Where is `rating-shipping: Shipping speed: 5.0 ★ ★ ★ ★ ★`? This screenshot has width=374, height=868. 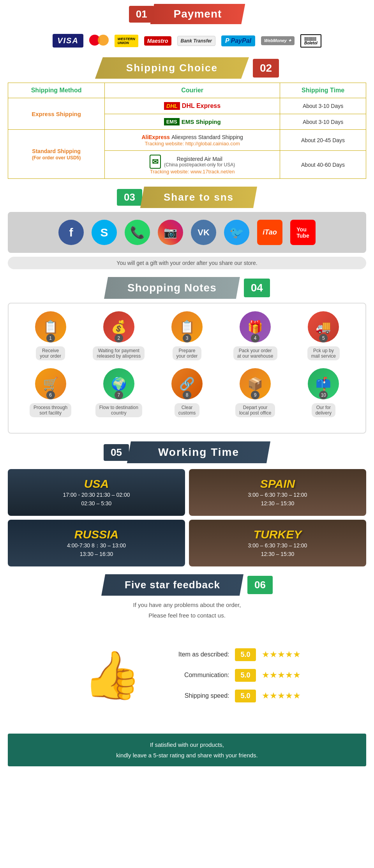
rating-shipping: Shipping speed: 5.0 ★ ★ ★ ★ ★ is located at coordinates (230, 696).